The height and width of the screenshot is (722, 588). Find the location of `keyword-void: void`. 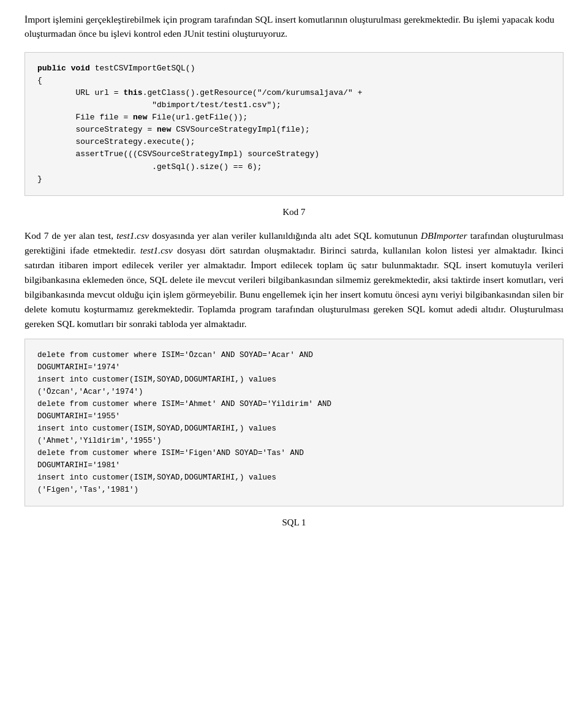

keyword-void: void is located at coordinates (81, 69).